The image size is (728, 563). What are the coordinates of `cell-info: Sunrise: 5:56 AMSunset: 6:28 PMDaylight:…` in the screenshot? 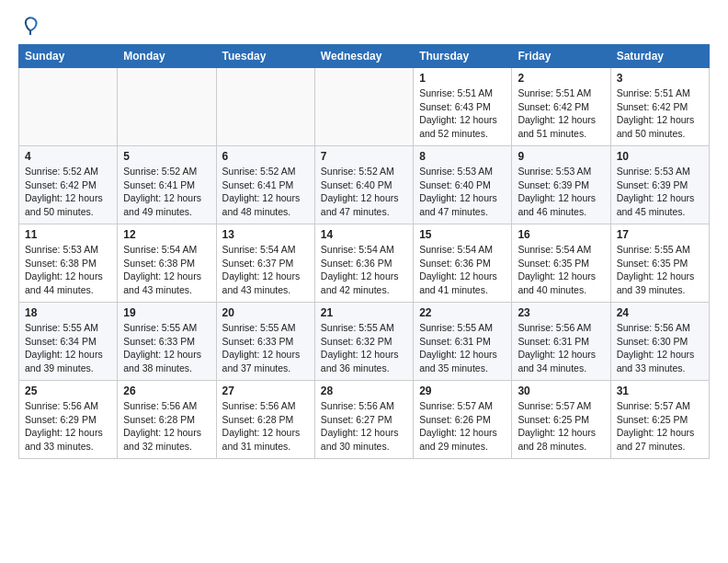 It's located at (266, 427).